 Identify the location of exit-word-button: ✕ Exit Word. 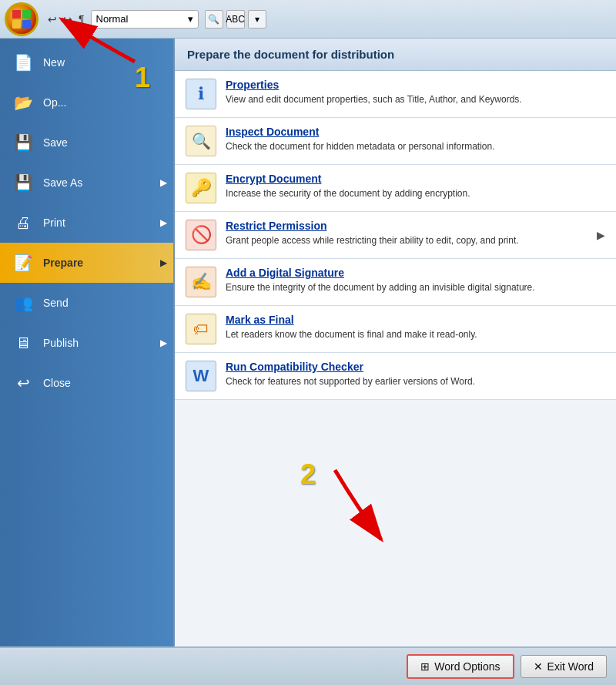
(564, 667).